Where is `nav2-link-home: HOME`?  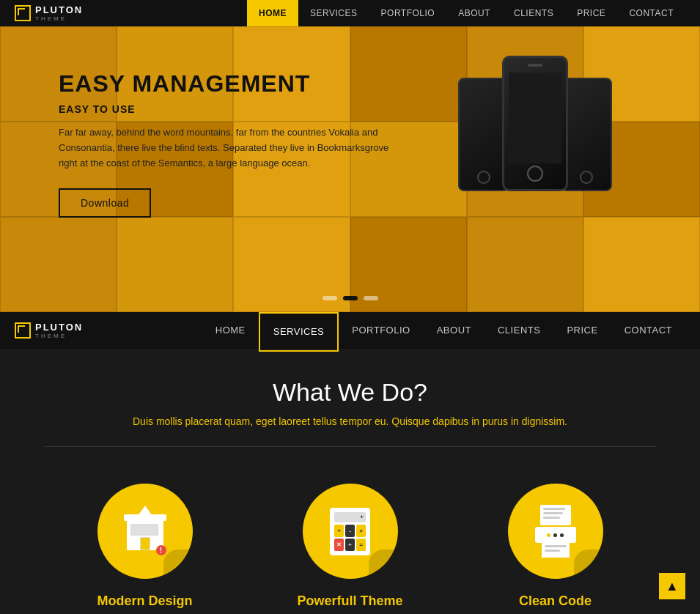 nav2-link-home: HOME is located at coordinates (230, 330).